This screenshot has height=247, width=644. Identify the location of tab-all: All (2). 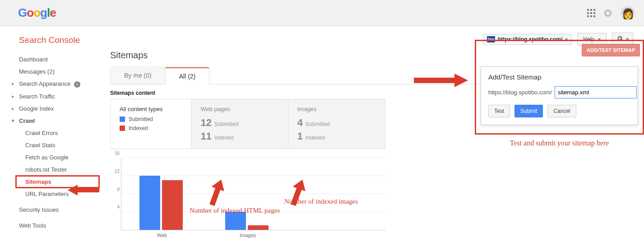
(188, 76).